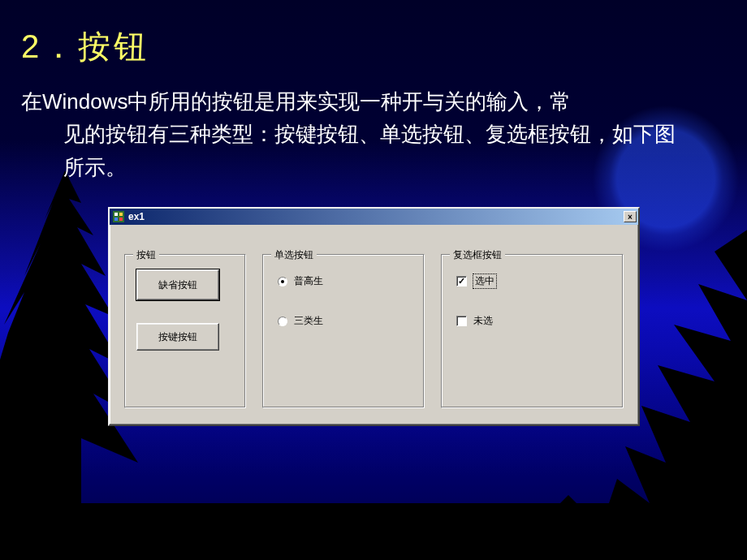 The image size is (747, 560). I want to click on checkbox-label: 选中, so click(485, 281).